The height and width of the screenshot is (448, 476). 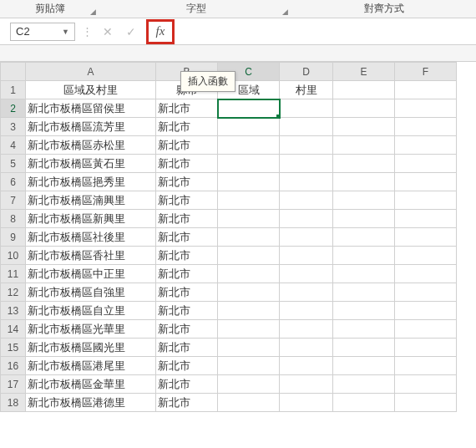 What do you see at coordinates (43, 32) in the screenshot?
I see `name-box: C2 ▼` at bounding box center [43, 32].